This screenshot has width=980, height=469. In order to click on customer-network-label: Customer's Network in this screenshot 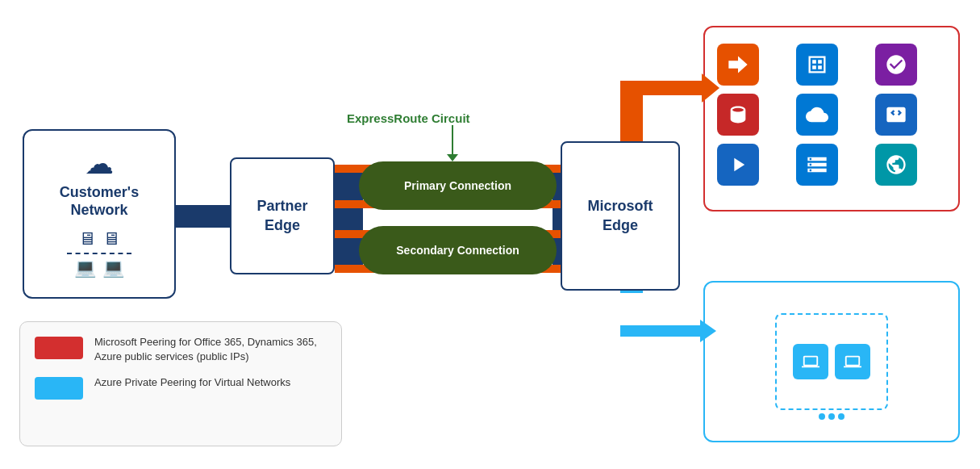, I will do `click(99, 202)`.